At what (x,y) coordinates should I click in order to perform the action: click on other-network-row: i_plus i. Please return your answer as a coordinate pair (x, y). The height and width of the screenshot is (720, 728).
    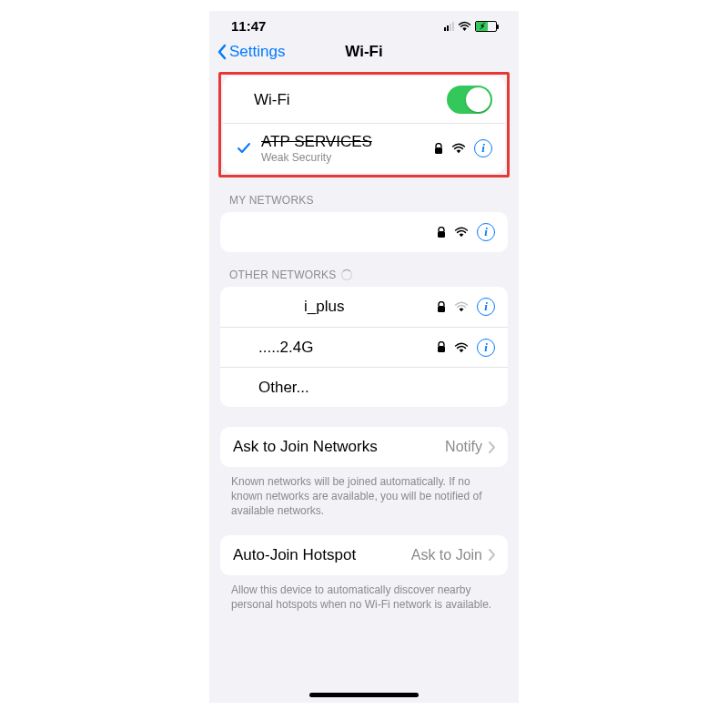
    Looking at the image, I should click on (364, 307).